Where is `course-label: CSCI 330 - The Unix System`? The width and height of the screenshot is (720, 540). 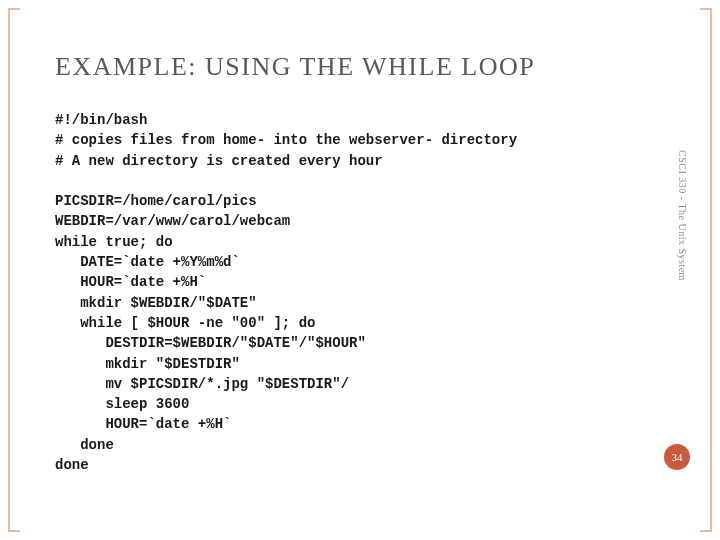 course-label: CSCI 330 - The Unix System is located at coordinates (682, 216).